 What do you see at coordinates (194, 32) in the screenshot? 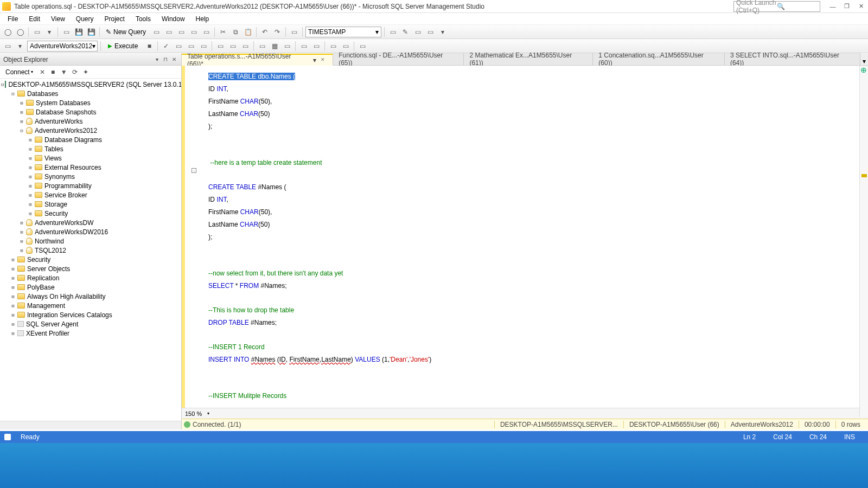
I see `dmx-query-icon: ▭` at bounding box center [194, 32].